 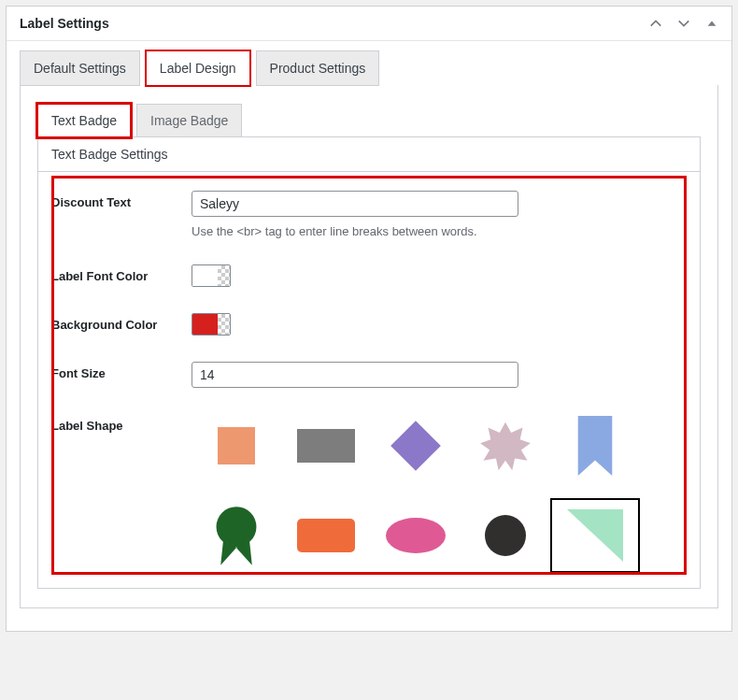 I want to click on label-bg-color: Background Color, so click(x=121, y=324).